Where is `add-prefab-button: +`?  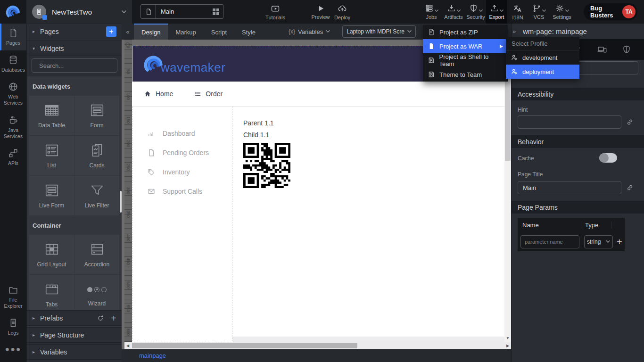 add-prefab-button: + is located at coordinates (114, 318).